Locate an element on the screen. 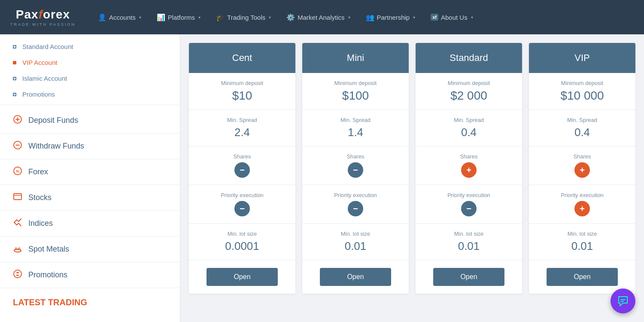 The image size is (644, 322). withdraw-funds-icon is located at coordinates (18, 146).